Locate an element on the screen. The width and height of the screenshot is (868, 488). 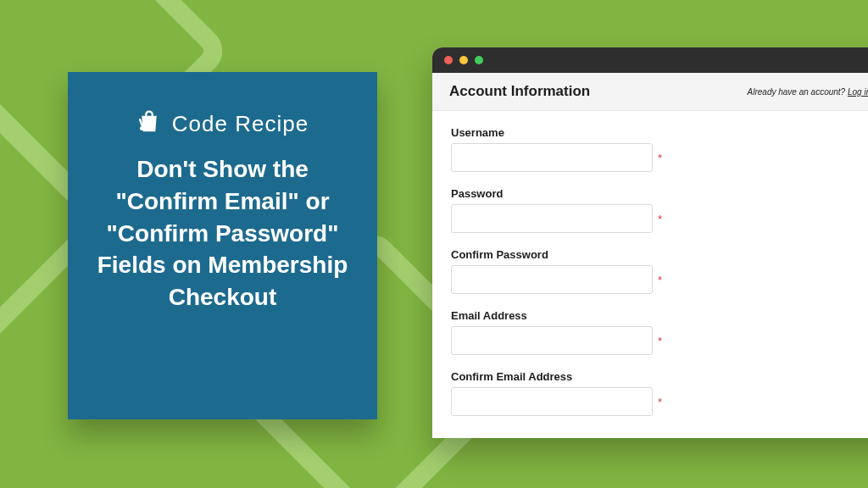
password-label: Password is located at coordinates (659, 193).